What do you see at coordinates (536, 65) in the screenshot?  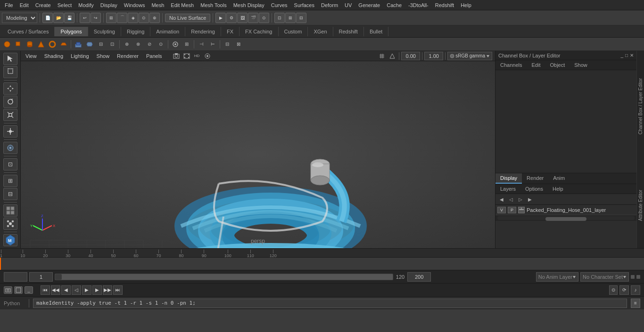 I see `tab-edit: Edit` at bounding box center [536, 65].